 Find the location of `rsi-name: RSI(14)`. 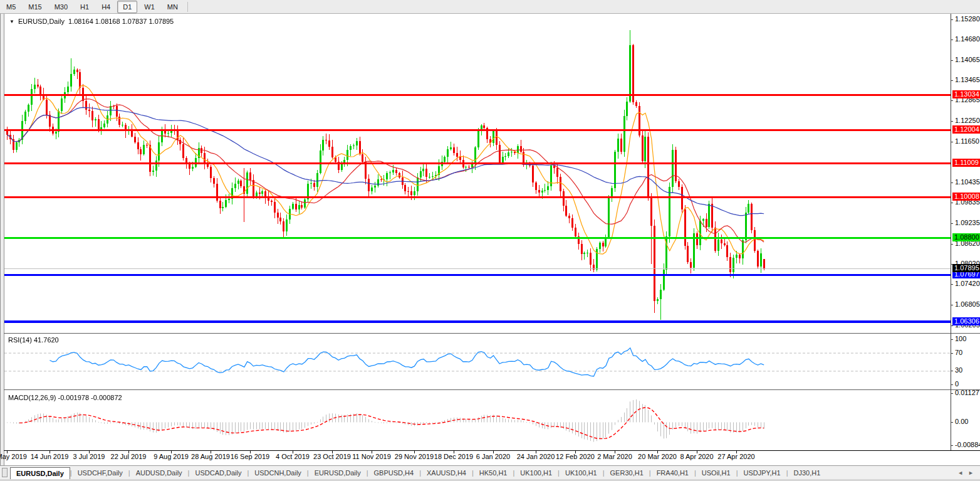

rsi-name: RSI(14) is located at coordinates (20, 340).